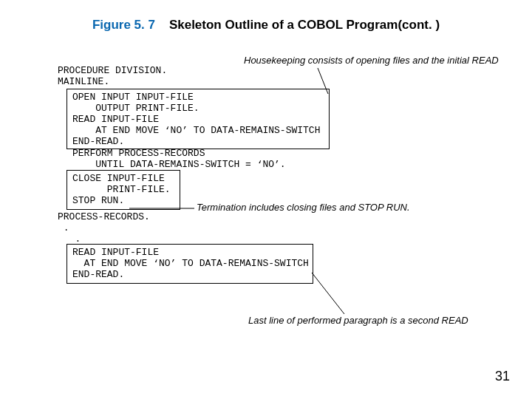  What do you see at coordinates (98, 275) in the screenshot?
I see `code-end-read-2: END-READ.` at bounding box center [98, 275].